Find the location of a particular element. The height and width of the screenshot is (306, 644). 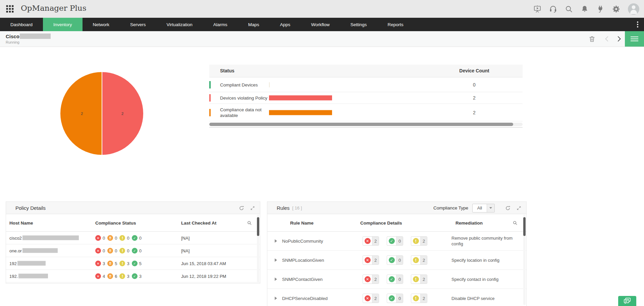

column-compliance-status: Compliance Status is located at coordinates (116, 223).